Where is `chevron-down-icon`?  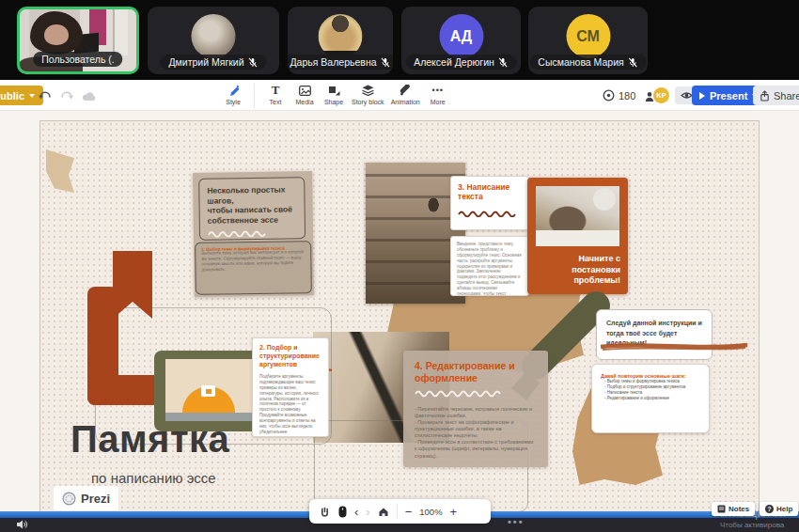
chevron-down-icon is located at coordinates (32, 96).